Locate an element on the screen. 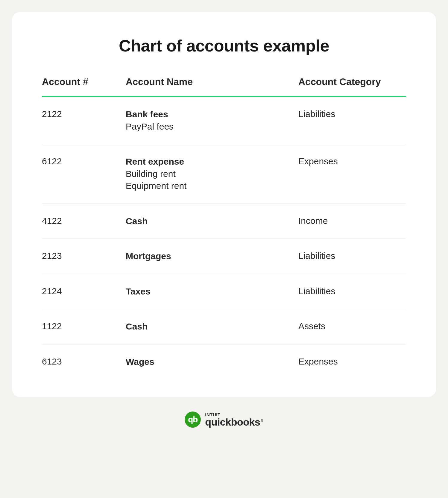 This screenshot has height=498, width=448. table-row: 6122Rent expenseBuilding rentEquipment r… is located at coordinates (224, 174).